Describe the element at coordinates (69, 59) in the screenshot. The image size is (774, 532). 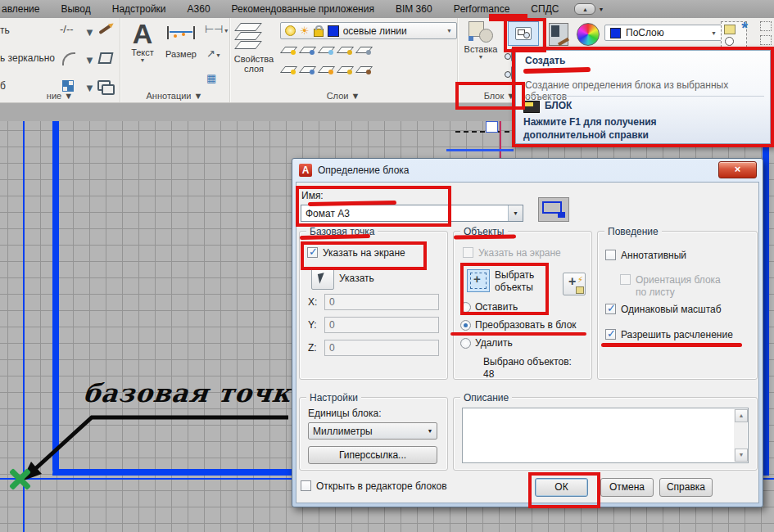
I see `fillet-icon` at that location.